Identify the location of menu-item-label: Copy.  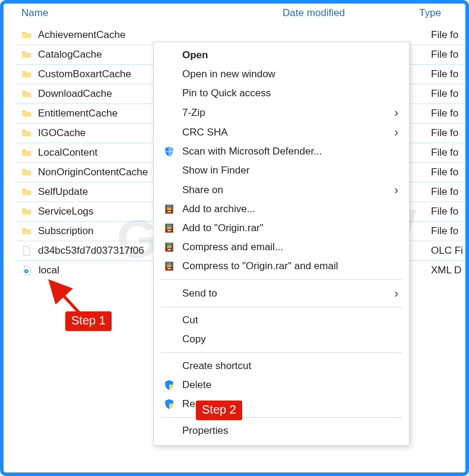
(291, 339).